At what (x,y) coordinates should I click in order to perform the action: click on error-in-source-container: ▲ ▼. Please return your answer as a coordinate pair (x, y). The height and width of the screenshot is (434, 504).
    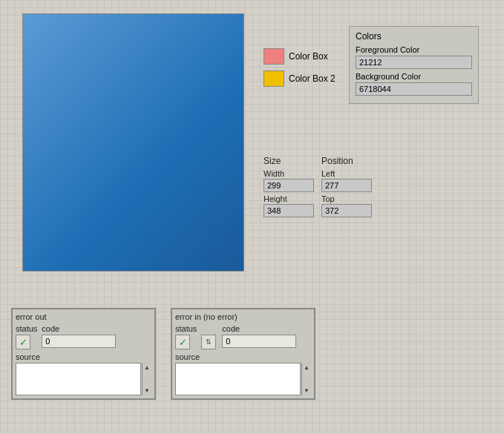
    Looking at the image, I should click on (243, 379).